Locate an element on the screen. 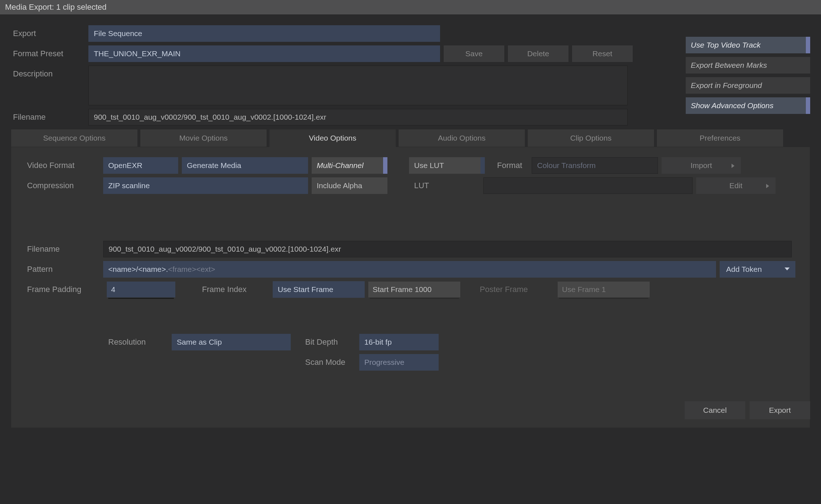  poster-frame-label: Poster Frame is located at coordinates (518, 289).